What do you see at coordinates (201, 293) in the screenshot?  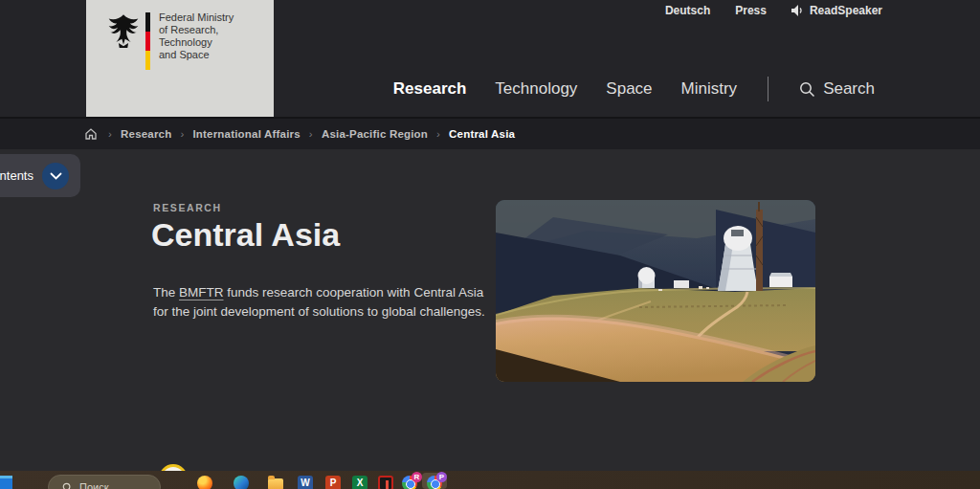 I see `bmftr-link: BMFTR` at bounding box center [201, 293].